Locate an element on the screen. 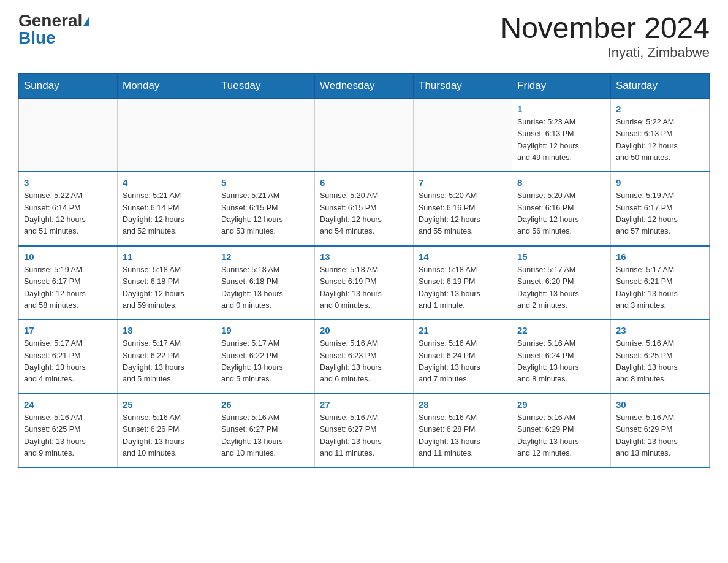  table-row: 7Sunrise: 5:20 AM Sunset: 6:16 PM Daylig… is located at coordinates (463, 209).